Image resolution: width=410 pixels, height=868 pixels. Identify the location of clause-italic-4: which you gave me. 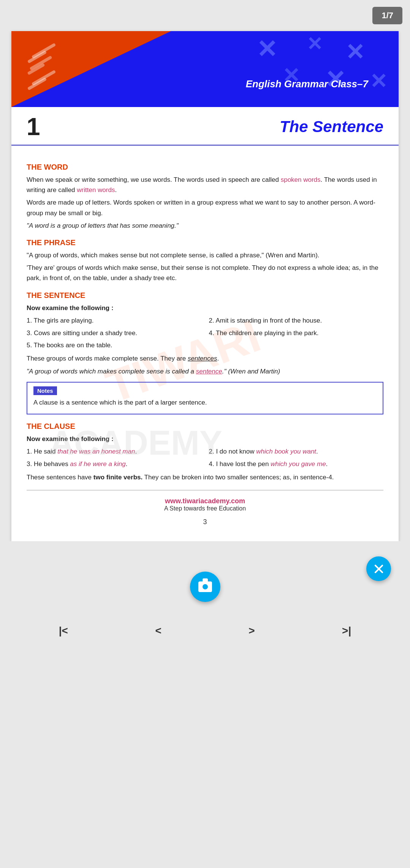
(298, 464).